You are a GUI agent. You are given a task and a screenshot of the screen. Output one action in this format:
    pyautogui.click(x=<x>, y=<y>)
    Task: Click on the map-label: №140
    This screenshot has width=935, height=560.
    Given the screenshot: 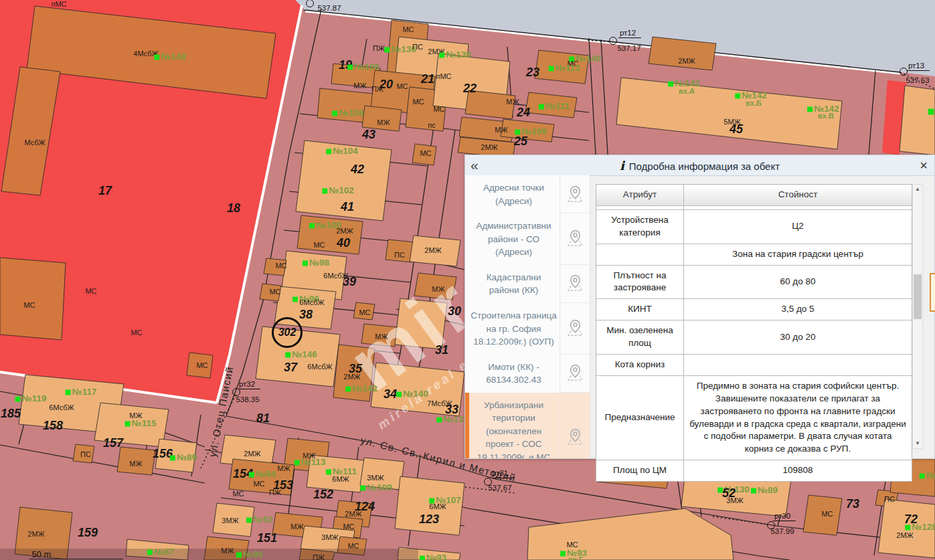 What is the action you would take?
    pyautogui.click(x=412, y=393)
    